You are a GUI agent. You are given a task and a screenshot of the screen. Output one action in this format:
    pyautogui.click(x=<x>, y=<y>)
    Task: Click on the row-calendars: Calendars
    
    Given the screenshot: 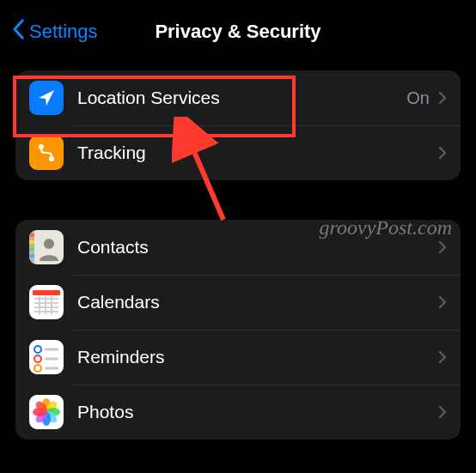 What is the action you would take?
    pyautogui.click(x=238, y=302)
    